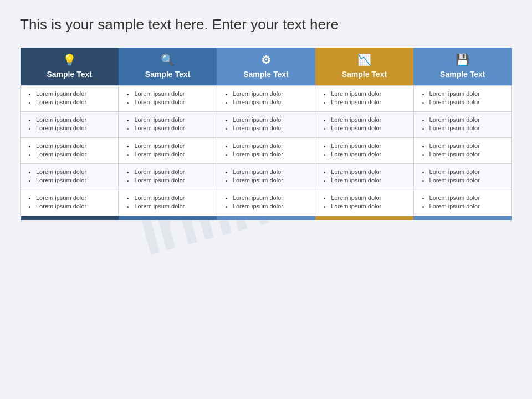  What do you see at coordinates (167, 203) in the screenshot?
I see `table-cell-r4-c1: Lorem ipsum dolorLorem ipsum dolor` at bounding box center [167, 203].